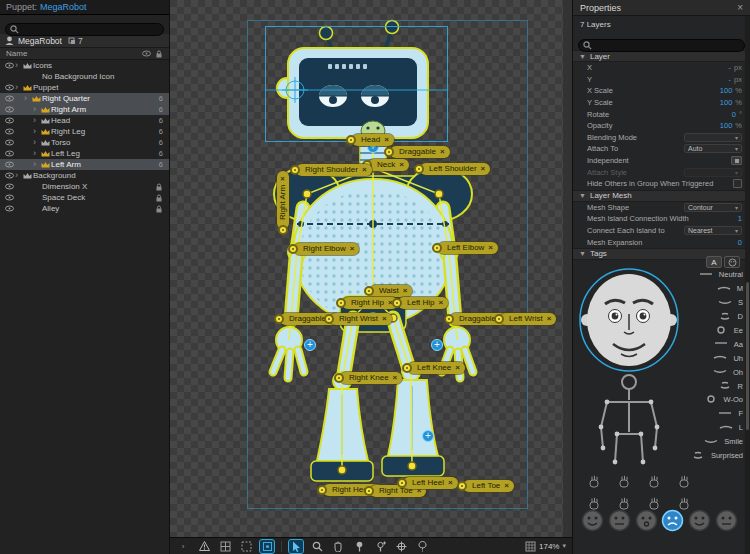 The image size is (750, 554). I want to click on layer-row-space-deck: Space Deck, so click(84, 198).